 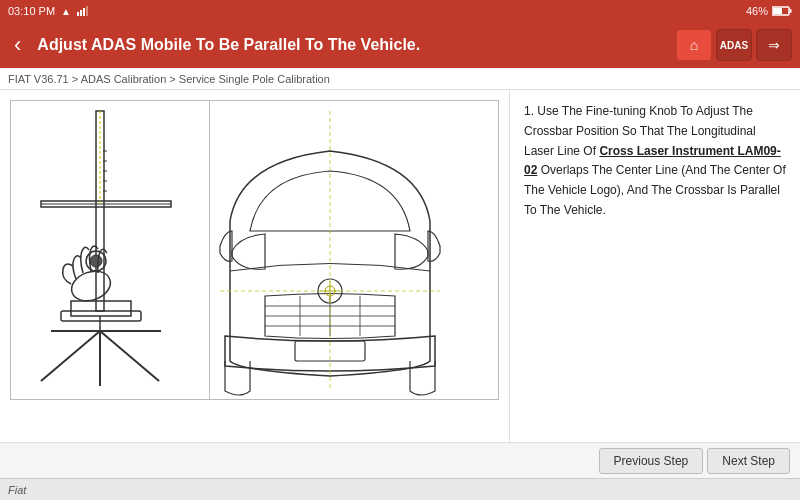 I want to click on wifi-icon: ▲, so click(x=66, y=12).